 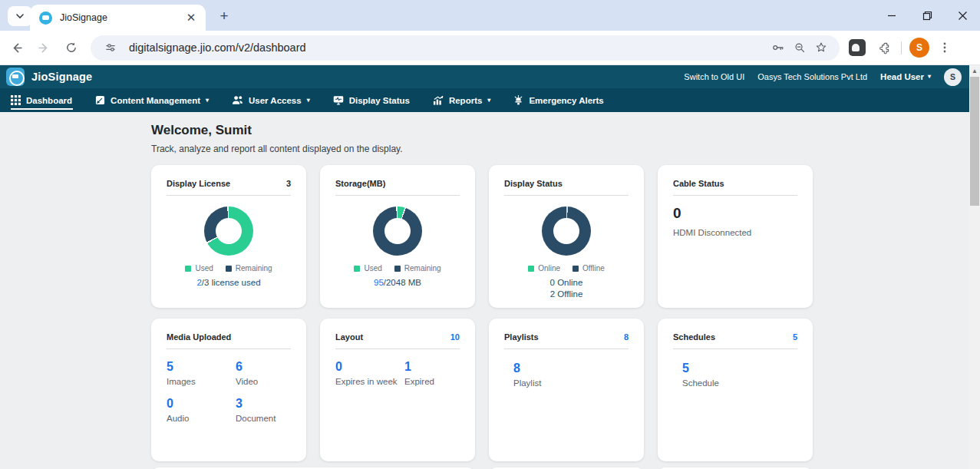 I want to click on main-navigation: Dashboard Content Management ▾ User Acce…, so click(x=490, y=100).